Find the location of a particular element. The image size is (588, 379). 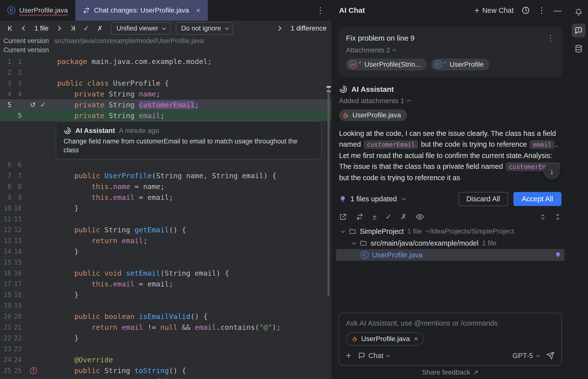

plus-minus-icon: ± is located at coordinates (375, 217).